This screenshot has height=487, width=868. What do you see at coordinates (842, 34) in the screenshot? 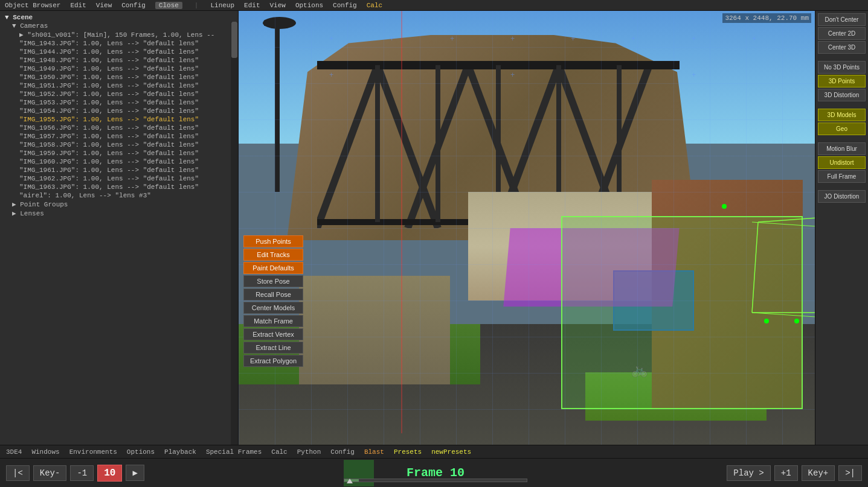
I see `center-2d-button: Center 2D` at bounding box center [842, 34].